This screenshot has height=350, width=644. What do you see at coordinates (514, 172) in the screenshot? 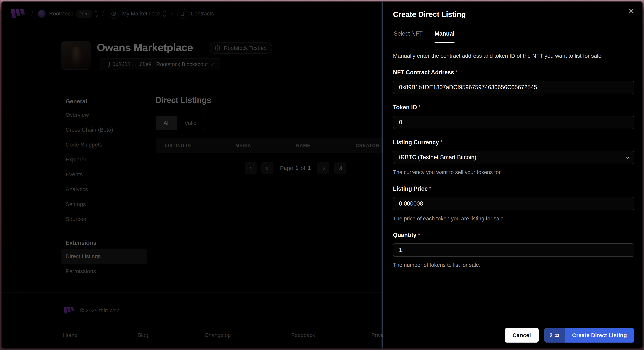
I see `listing-currency-helper: The currency you want to sell your token…` at bounding box center [514, 172].